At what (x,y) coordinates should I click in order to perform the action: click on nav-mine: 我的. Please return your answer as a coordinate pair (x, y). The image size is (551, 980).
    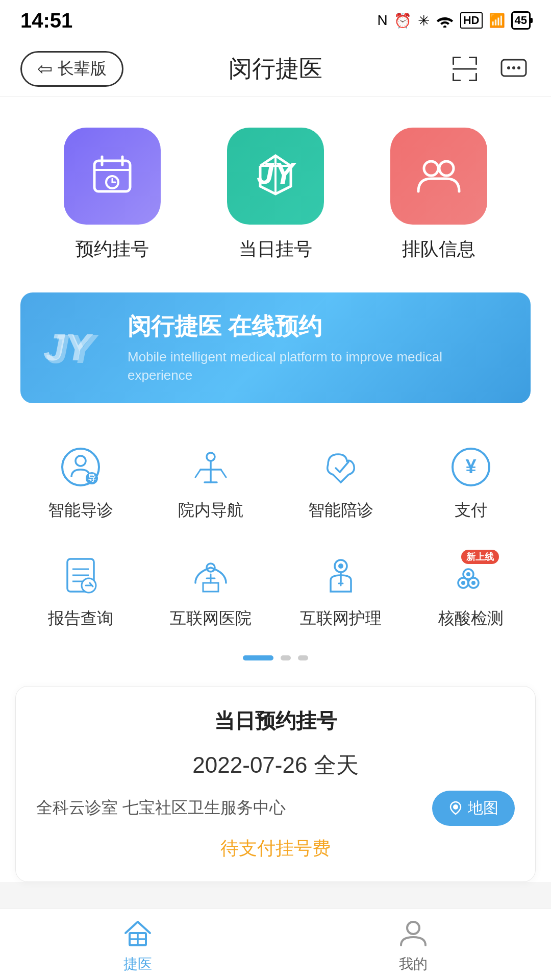
    Looking at the image, I should click on (413, 945).